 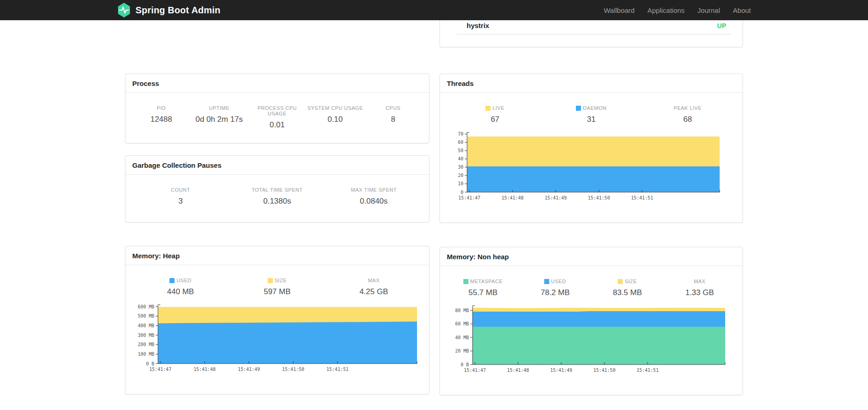 What do you see at coordinates (374, 287) in the screenshot?
I see `stat-heap-max: MAX 4.25 GB` at bounding box center [374, 287].